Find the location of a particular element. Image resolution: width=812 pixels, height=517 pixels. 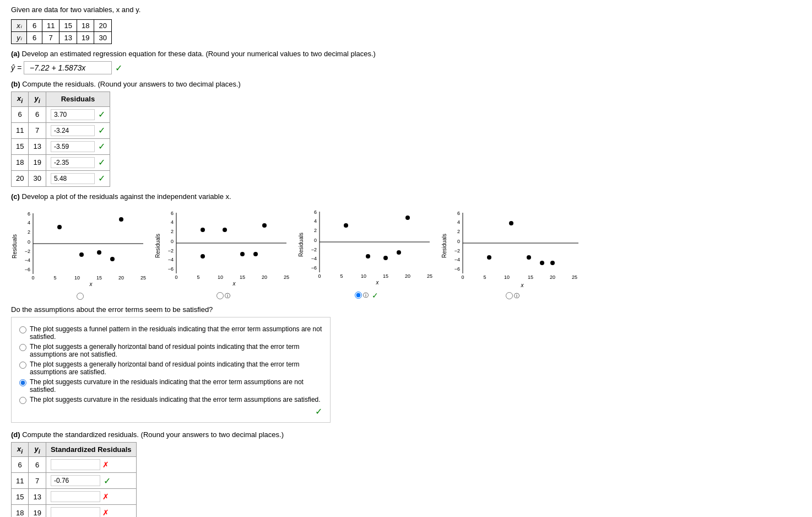

resid-input-cell-5: ✓ is located at coordinates (78, 179).